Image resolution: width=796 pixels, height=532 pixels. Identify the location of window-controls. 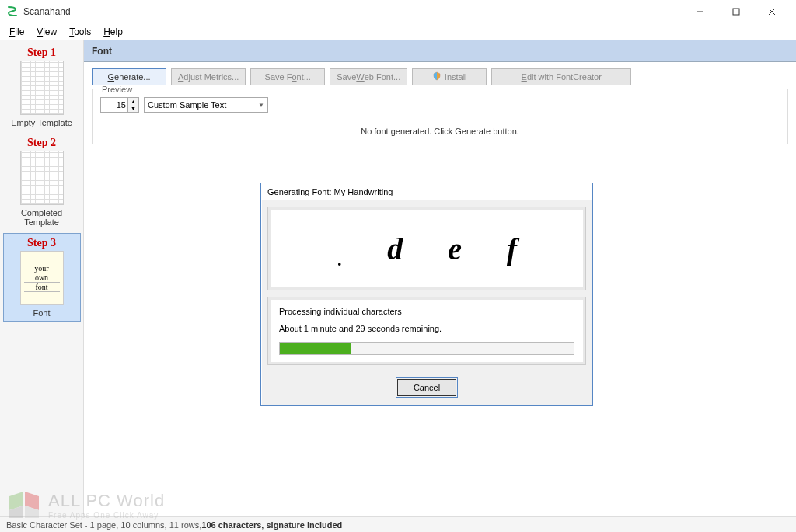
(736, 12).